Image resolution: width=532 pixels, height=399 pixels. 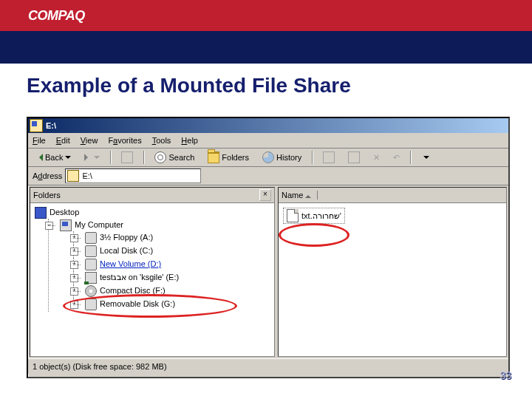 What do you see at coordinates (268, 366) in the screenshot?
I see `status-bar: 1 object(s) (Disk free space: 982 MB)` at bounding box center [268, 366].